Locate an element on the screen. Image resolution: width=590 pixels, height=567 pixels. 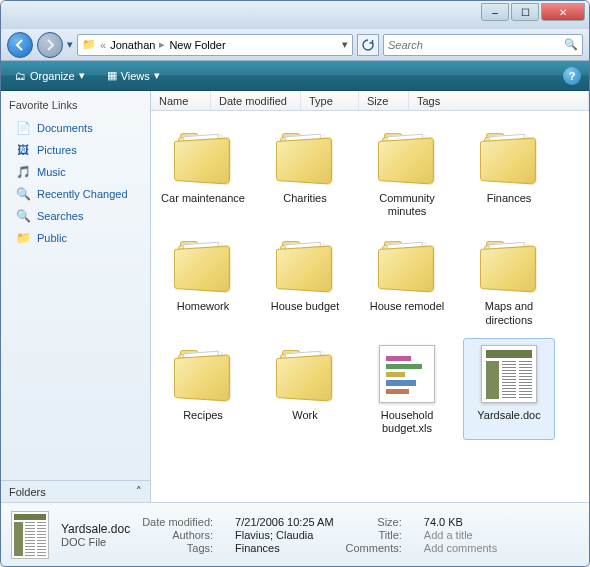
link-icon: 🎵 is located at coordinates (23, 172).